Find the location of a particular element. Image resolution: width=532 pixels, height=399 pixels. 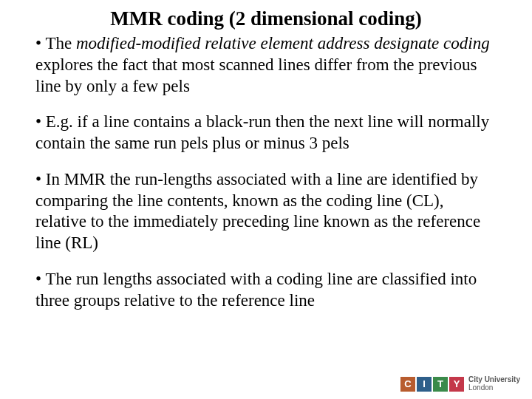

bullet-1: • The modified-modified relative element… is located at coordinates (266, 65).